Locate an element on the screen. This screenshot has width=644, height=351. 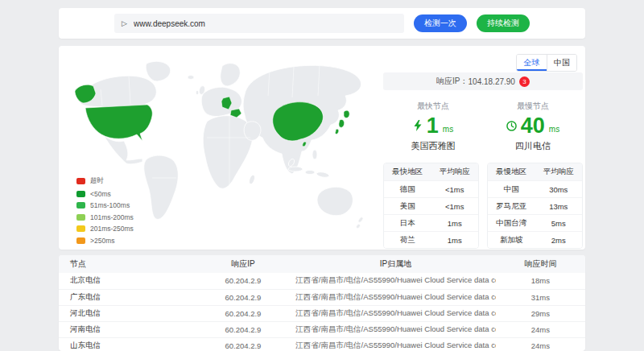
tab-china: 中国 is located at coordinates (562, 63).